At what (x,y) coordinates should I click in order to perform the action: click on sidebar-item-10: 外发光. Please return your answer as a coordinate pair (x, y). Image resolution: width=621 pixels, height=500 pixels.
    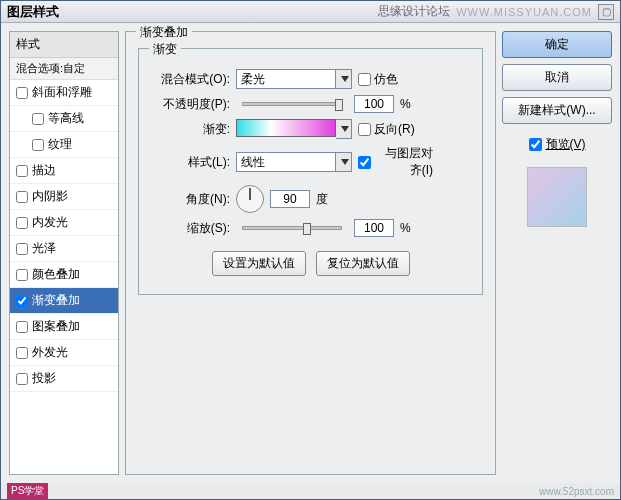
    Looking at the image, I should click on (64, 353).